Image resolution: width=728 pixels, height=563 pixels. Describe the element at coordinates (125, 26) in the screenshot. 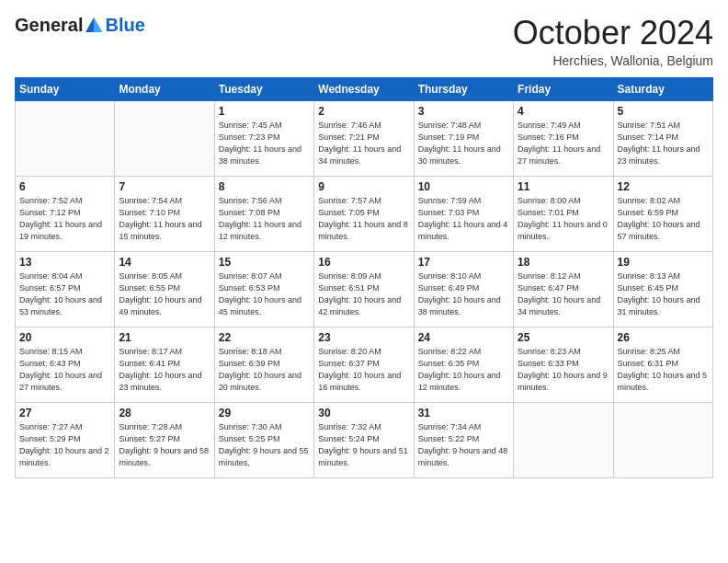

I see `logo-blue-text: Blue` at that location.